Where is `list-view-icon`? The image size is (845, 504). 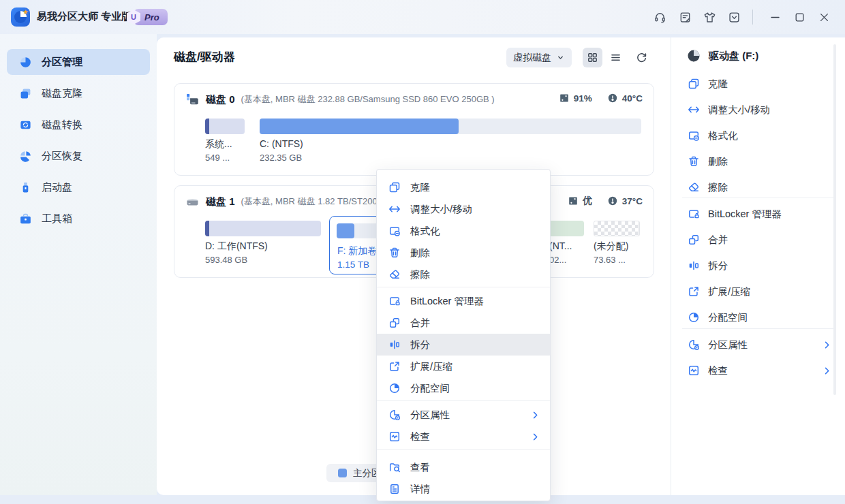 list-view-icon is located at coordinates (616, 57).